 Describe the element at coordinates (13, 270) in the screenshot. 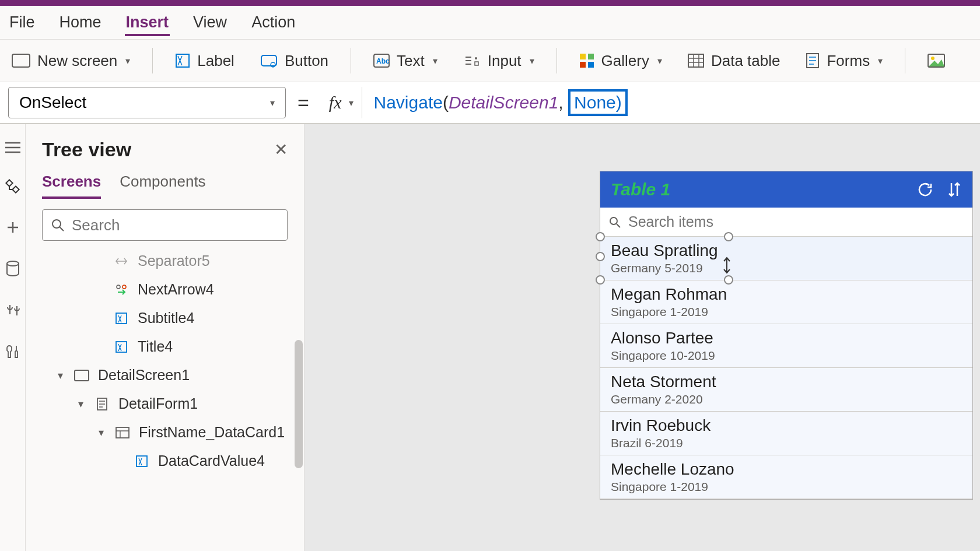

I see `data-icon` at that location.